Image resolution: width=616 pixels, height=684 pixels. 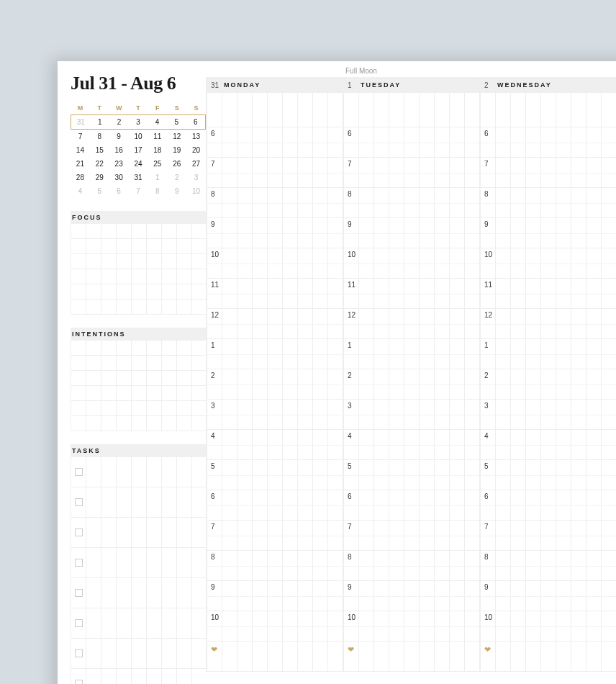 I want to click on intentions-area, so click(x=138, y=386).